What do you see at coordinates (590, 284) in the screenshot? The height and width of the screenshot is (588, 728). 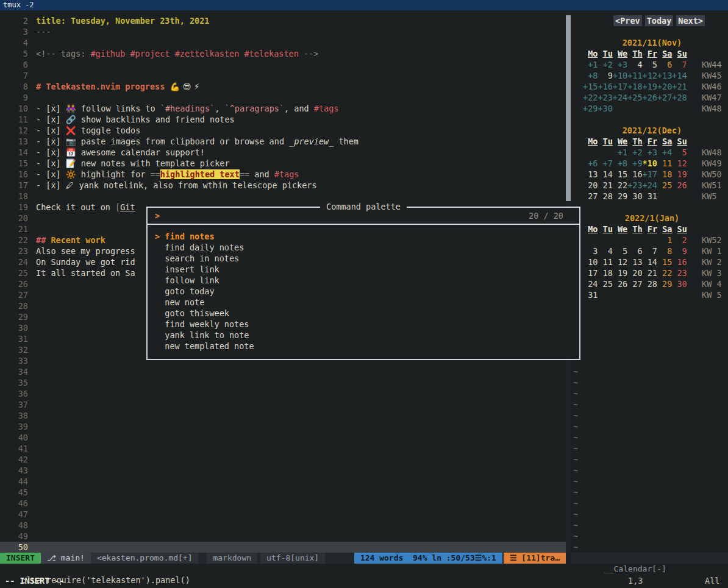 I see `calendar-day: 24` at bounding box center [590, 284].